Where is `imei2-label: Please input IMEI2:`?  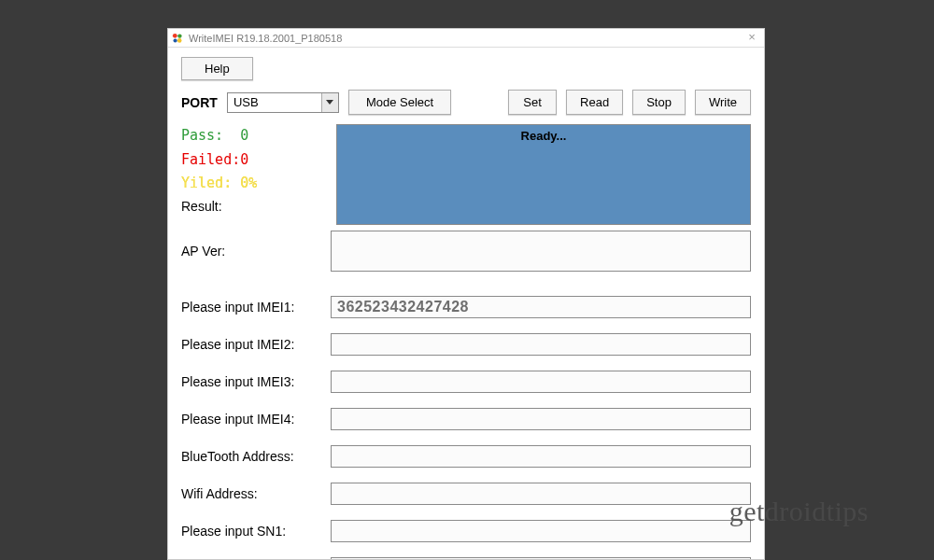 imei2-label: Please input IMEI2: is located at coordinates (256, 344).